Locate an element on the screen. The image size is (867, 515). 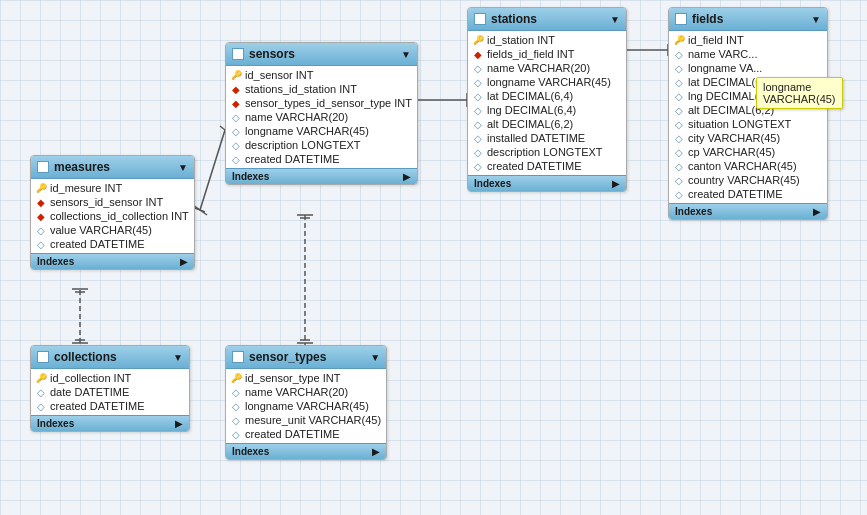
table-header-sensor_types: sensor_types▼ is located at coordinates (306, 358).